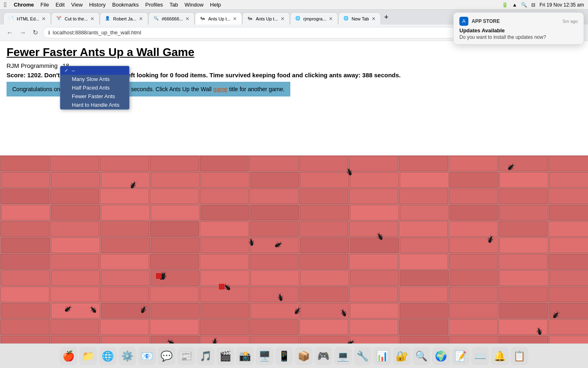 The height and width of the screenshot is (368, 588). Describe the element at coordinates (519, 37) in the screenshot. I see `notif-body: Do you want to install the updates now?` at that location.